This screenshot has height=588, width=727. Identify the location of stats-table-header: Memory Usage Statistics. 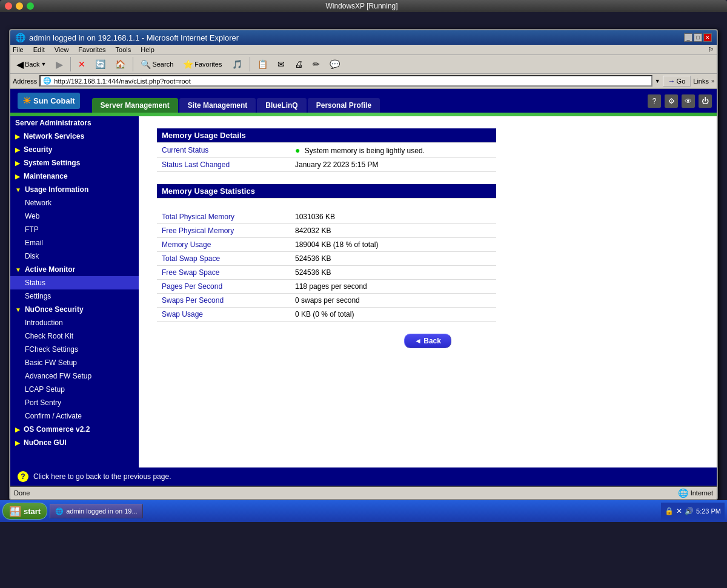
(327, 191).